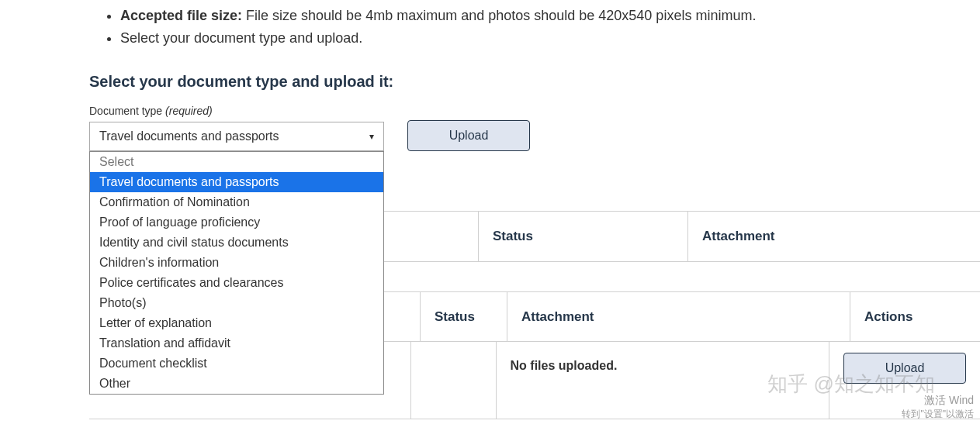  Describe the element at coordinates (535, 82) in the screenshot. I see `section-heading: Select your document type and upload it:` at that location.